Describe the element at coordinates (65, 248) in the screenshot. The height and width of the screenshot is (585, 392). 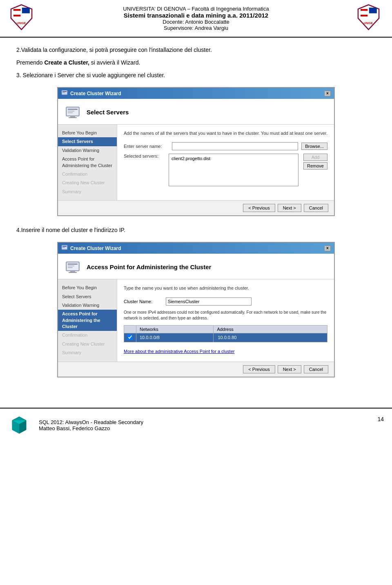
I see `wizard-2-titlebar-icon` at that location.